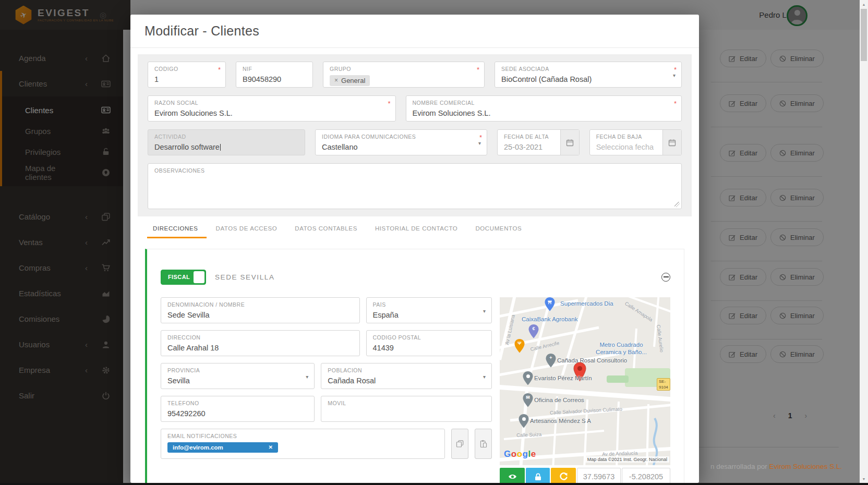 This screenshot has height=485, width=868. What do you see at coordinates (563, 476) in the screenshot?
I see `refresh-coordinates-button` at bounding box center [563, 476].